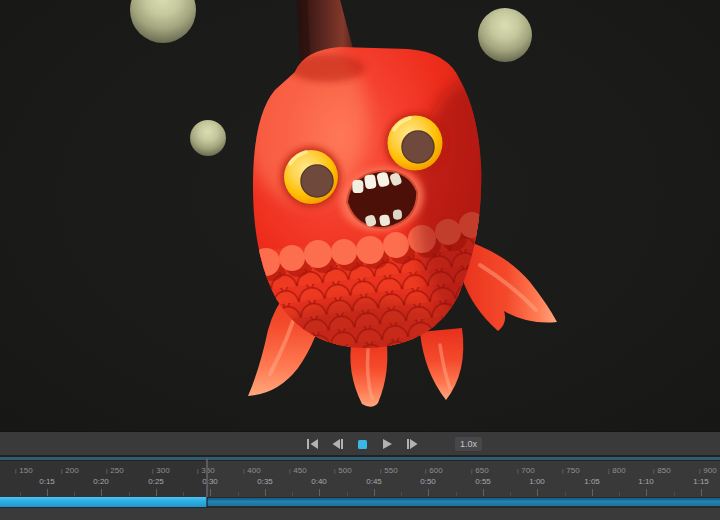  What do you see at coordinates (360, 479) in the screenshot?
I see `timeline-ruler: 1502002503003504004505005506006507007508…` at bounding box center [360, 479].